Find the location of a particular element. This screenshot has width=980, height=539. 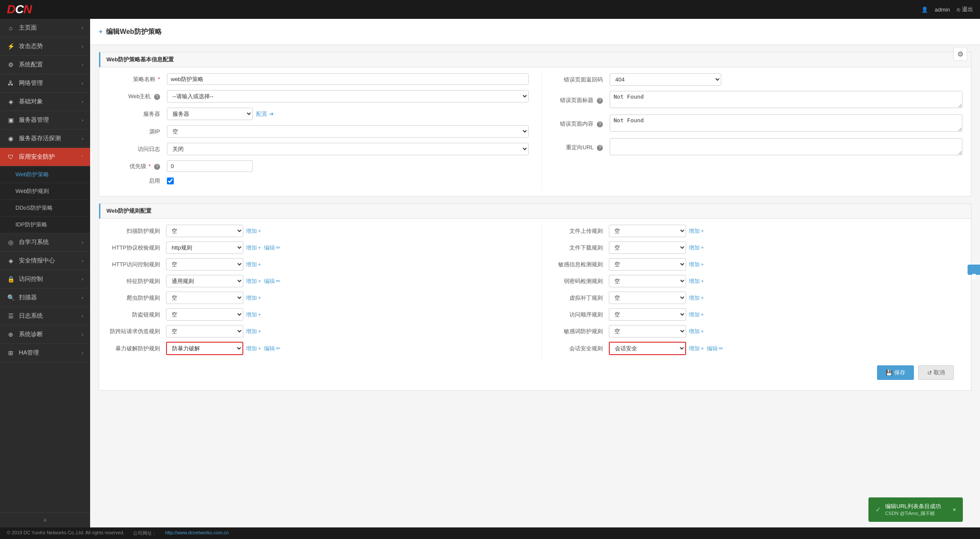

settings-button: ⚙ is located at coordinates (960, 54).